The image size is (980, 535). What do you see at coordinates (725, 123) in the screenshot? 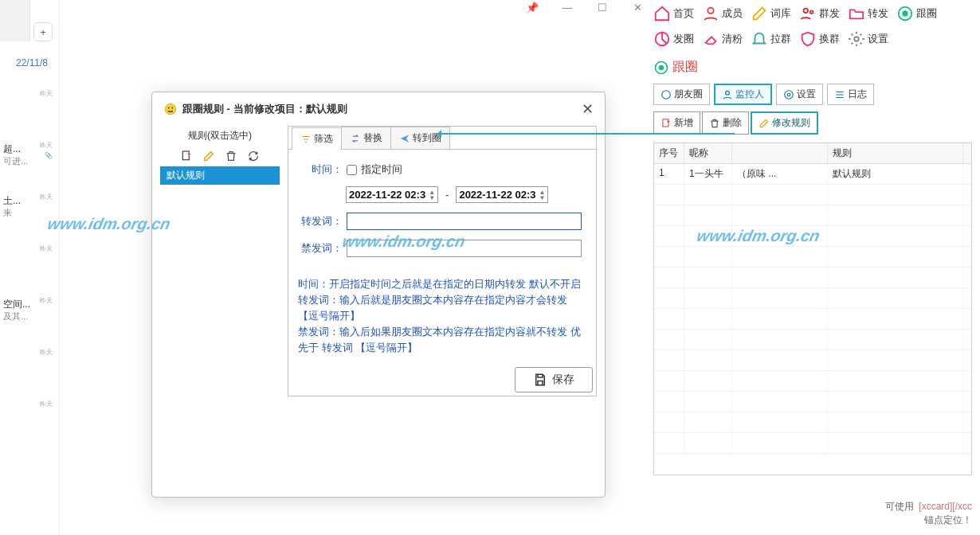
I see `delete-button: 删除` at bounding box center [725, 123].